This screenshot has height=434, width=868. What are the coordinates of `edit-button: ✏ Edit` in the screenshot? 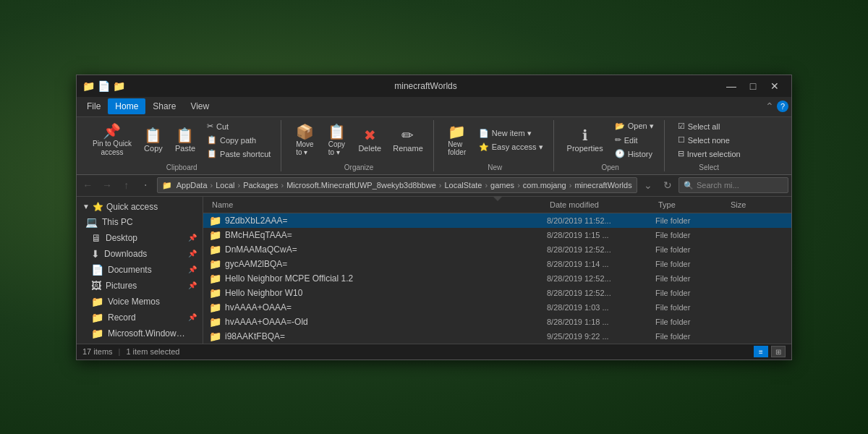 It's located at (634, 140).